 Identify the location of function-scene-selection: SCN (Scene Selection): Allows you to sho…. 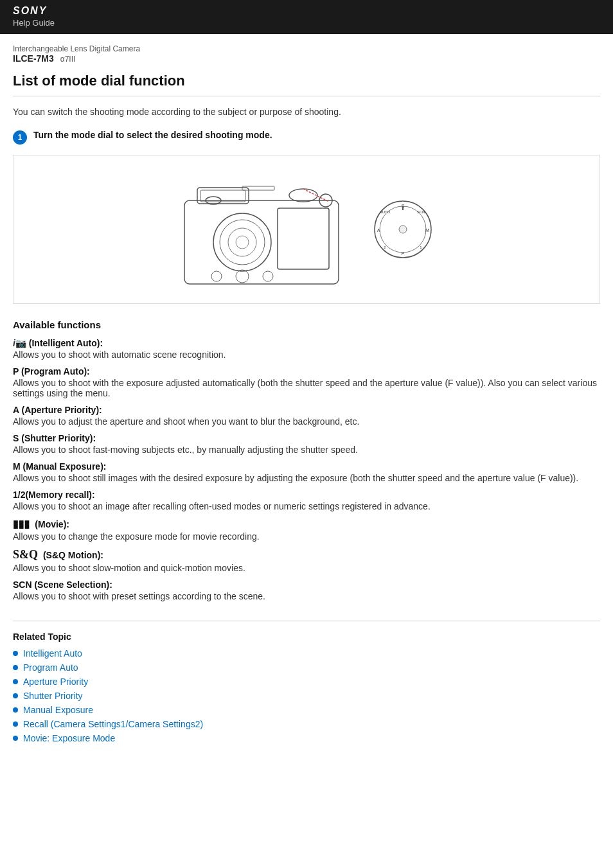
(306, 590).